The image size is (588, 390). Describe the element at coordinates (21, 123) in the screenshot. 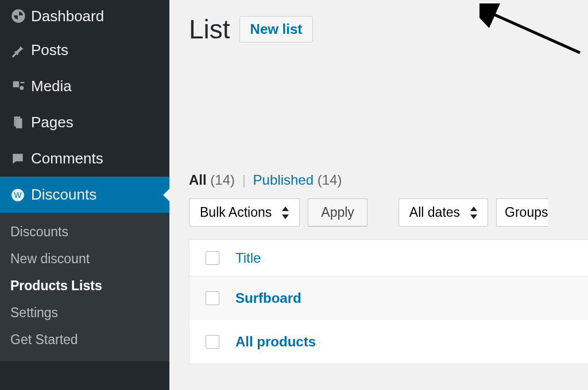

I see `pages-icon` at that location.